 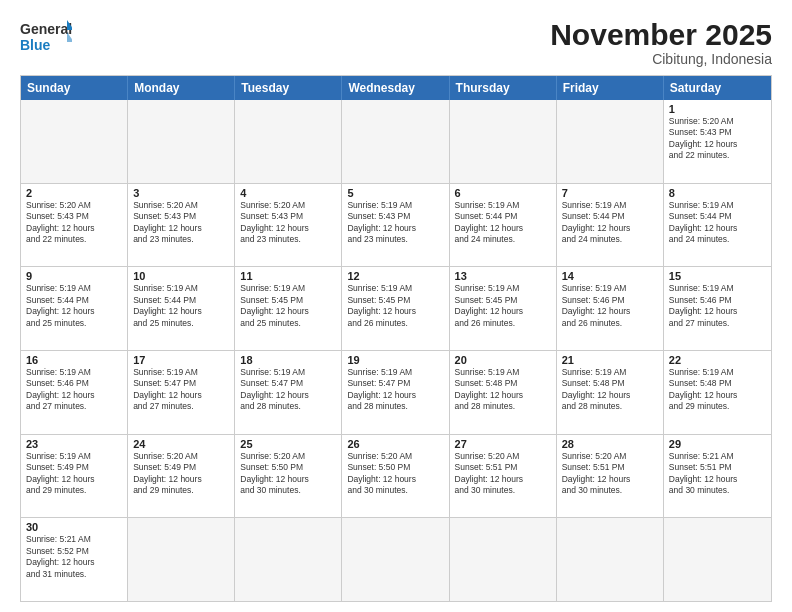 I want to click on calendar-week-2: 2Sunrise: 5:20 AM Sunset: 5:43 PM Daylig…, so click(x=396, y=226).